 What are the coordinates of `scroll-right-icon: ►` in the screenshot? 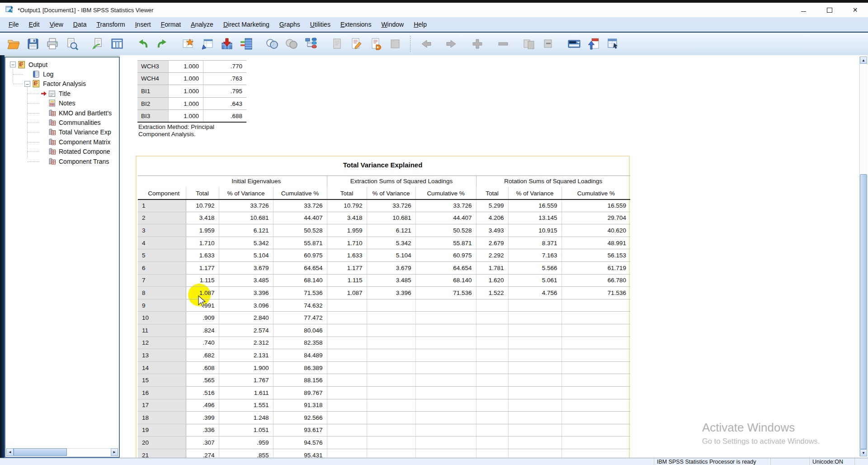 It's located at (114, 452).